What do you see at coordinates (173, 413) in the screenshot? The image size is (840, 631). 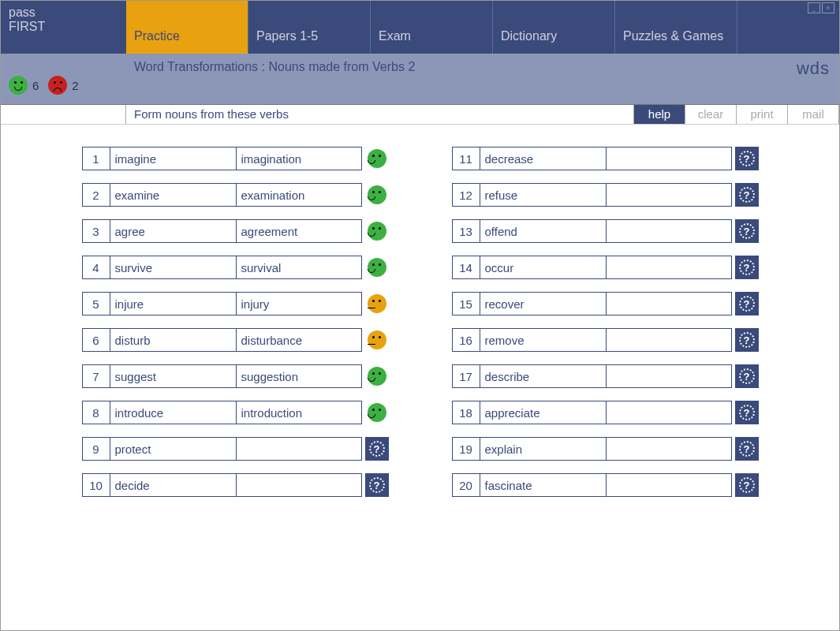 I see `verb-cell: introduce` at bounding box center [173, 413].